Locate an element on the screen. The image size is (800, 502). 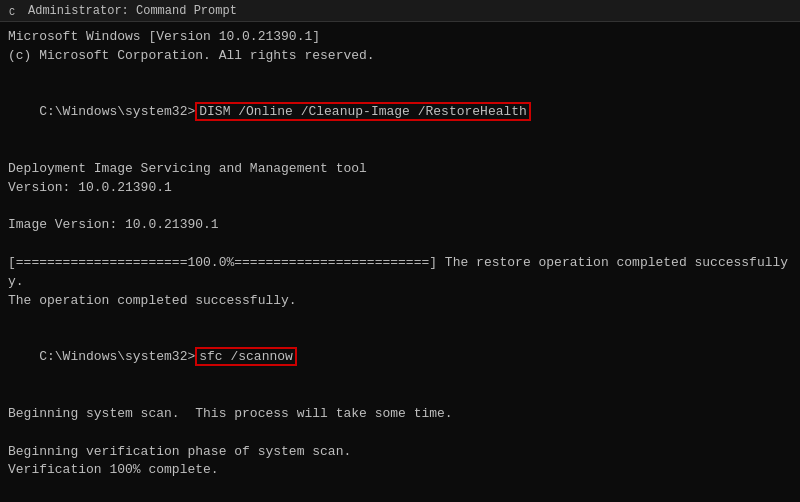
terminal-line: [======================100.0%===========… is located at coordinates (400, 264).